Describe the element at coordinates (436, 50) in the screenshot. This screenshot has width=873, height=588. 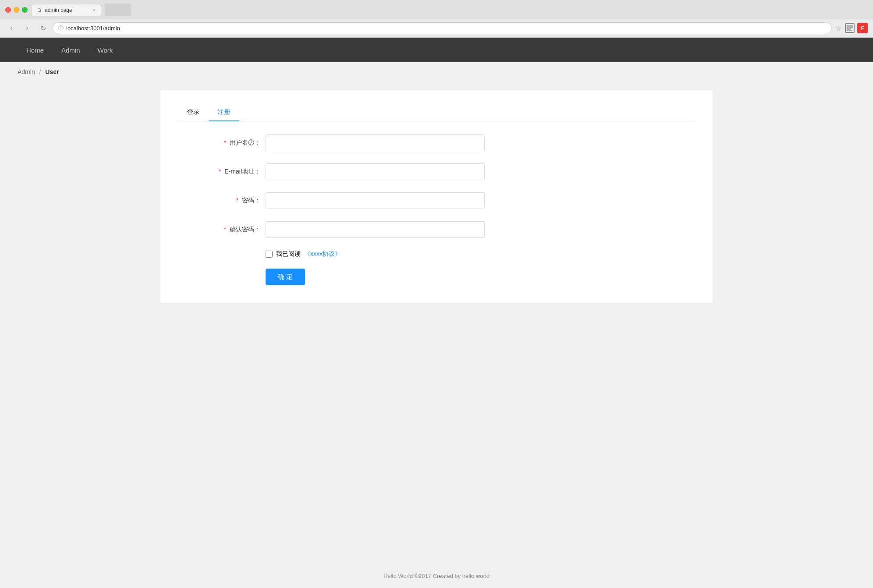
I see `app-nav: Home Admin Work` at that location.